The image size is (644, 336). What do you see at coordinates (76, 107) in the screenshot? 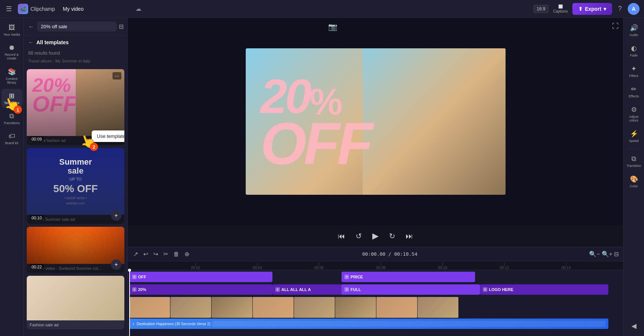
I see `template-card-fashion: 20% OFF ··· 00:09 + Use template Discoun…` at bounding box center [76, 107].